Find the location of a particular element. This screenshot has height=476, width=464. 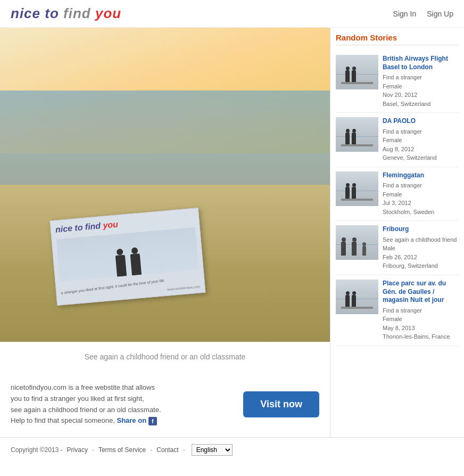

sign-up-link: Sign Up is located at coordinates (440, 14).